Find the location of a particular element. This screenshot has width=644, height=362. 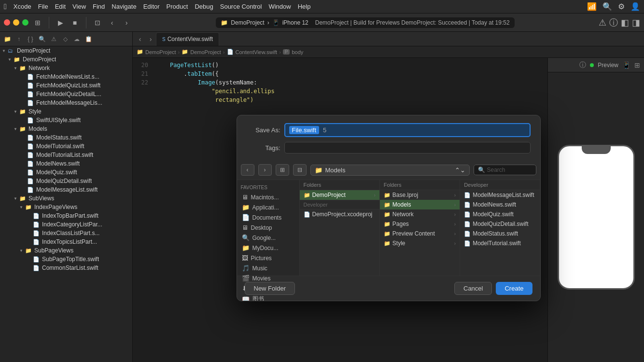

browser-item-network: 📁 Network › is located at coordinates (420, 214).